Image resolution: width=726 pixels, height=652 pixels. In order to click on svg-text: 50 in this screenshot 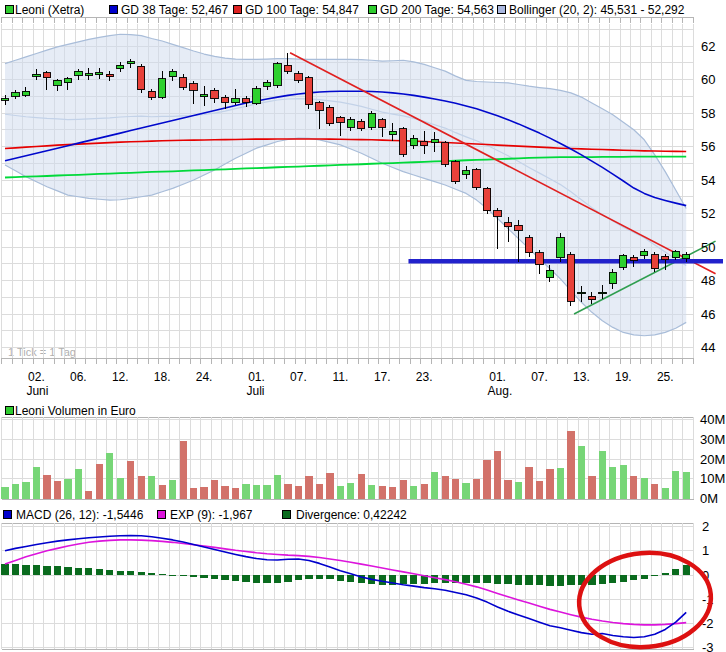, I will do `click(708, 248)`.